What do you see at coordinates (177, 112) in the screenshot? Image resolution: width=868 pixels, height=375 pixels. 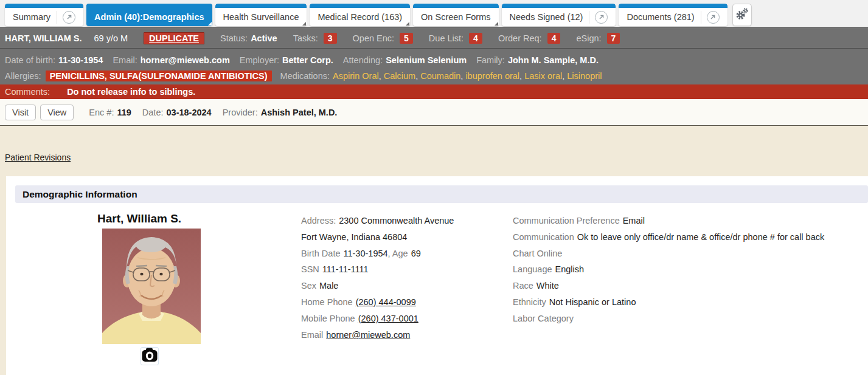 I see `enc-date-field: Date:03-18-2024` at bounding box center [177, 112].